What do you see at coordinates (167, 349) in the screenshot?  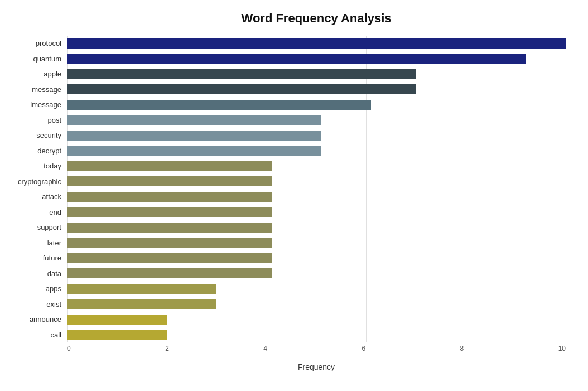 I see `x-tick-label: 2` at bounding box center [167, 349].